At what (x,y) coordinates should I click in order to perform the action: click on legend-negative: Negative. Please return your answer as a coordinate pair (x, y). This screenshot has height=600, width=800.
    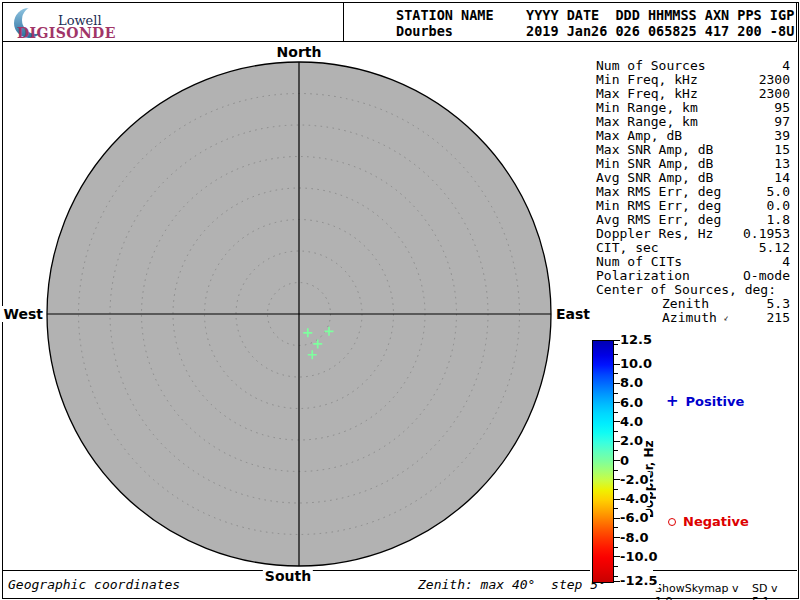
    Looking at the image, I should click on (708, 522).